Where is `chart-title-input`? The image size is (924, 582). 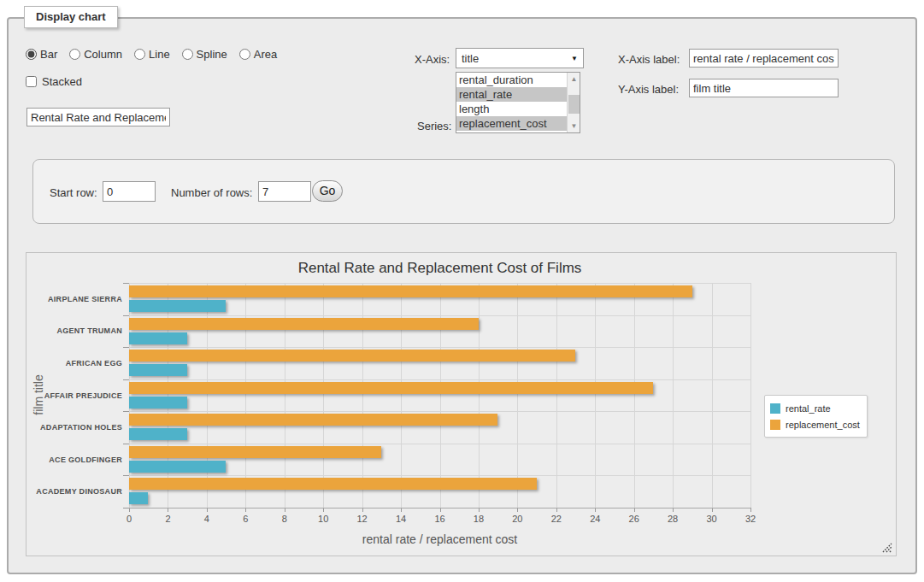
chart-title-input is located at coordinates (98, 117).